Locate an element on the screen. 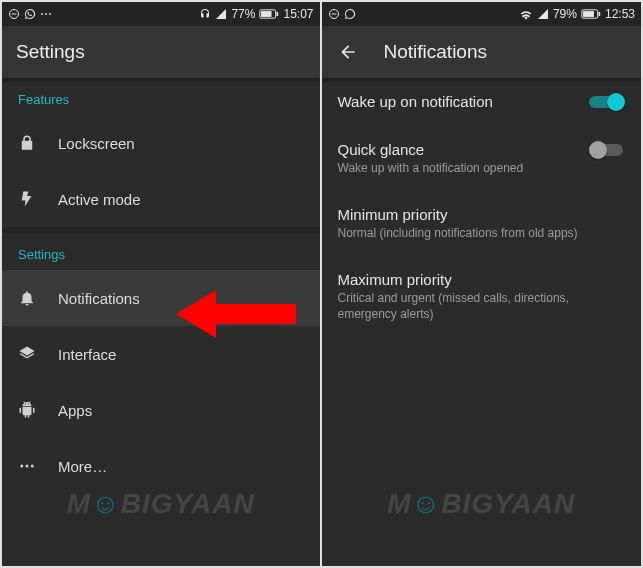 The width and height of the screenshot is (643, 568). row-label: More… is located at coordinates (82, 466).